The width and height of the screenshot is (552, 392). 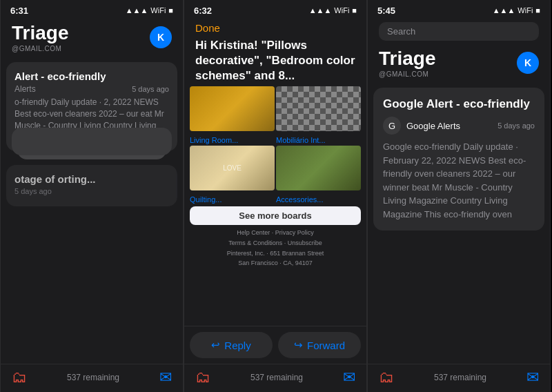 I want to click on email-subject-1: Alert - eco-friendly, so click(x=92, y=76).